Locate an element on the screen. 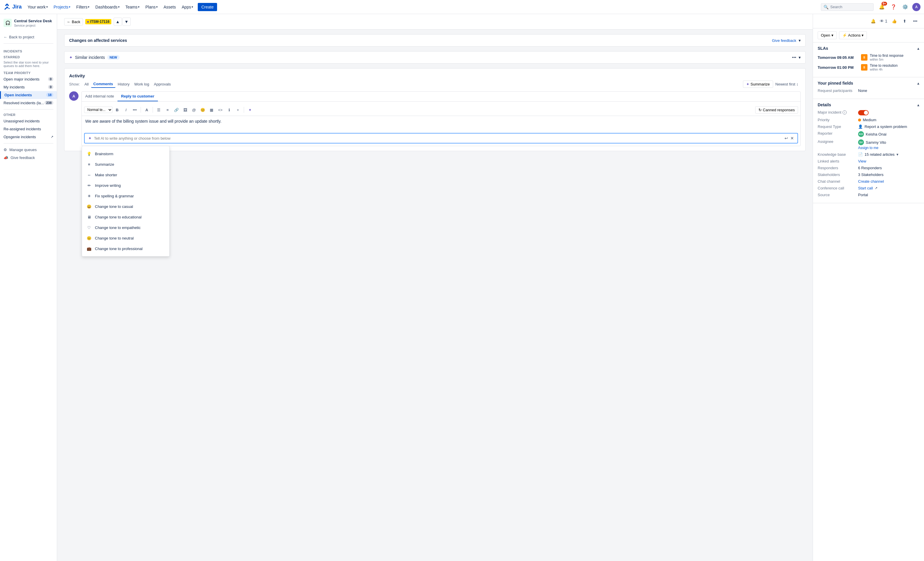 The image size is (924, 561). settings-icon: ⚙️ is located at coordinates (905, 7).